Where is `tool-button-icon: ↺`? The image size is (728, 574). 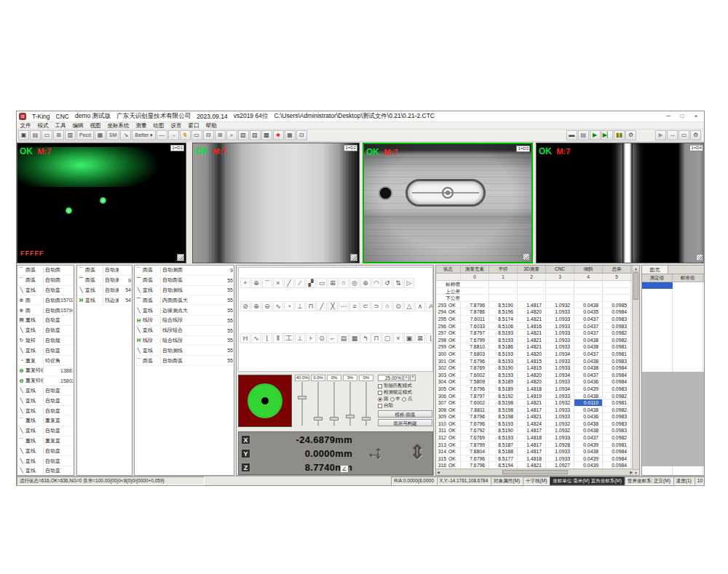 tool-button-icon: ↺ is located at coordinates (387, 283).